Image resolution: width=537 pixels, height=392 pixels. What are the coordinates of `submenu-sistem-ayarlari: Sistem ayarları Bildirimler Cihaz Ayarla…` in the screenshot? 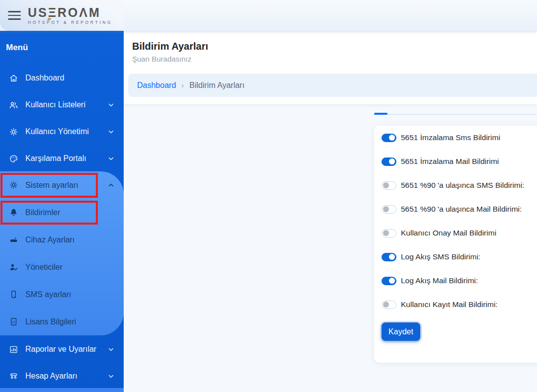 It's located at (62, 253).